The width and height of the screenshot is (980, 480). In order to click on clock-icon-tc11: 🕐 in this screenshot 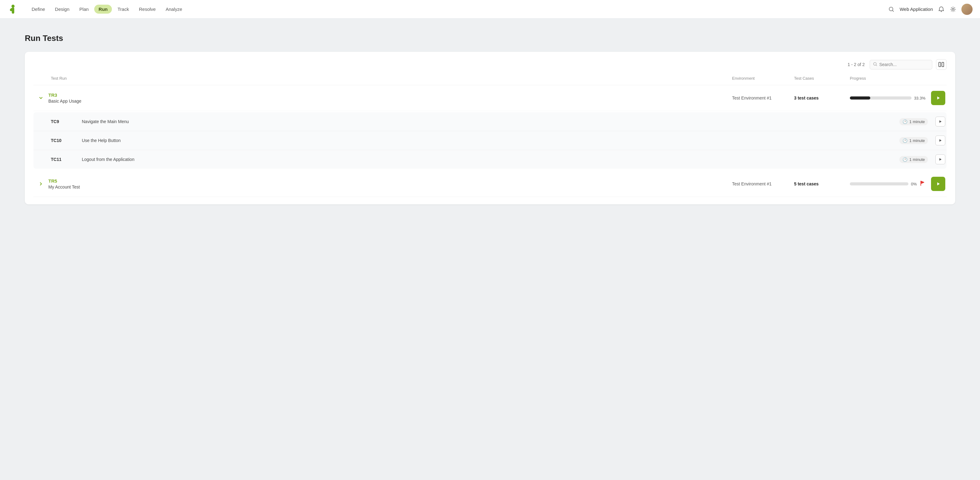, I will do `click(905, 159)`.